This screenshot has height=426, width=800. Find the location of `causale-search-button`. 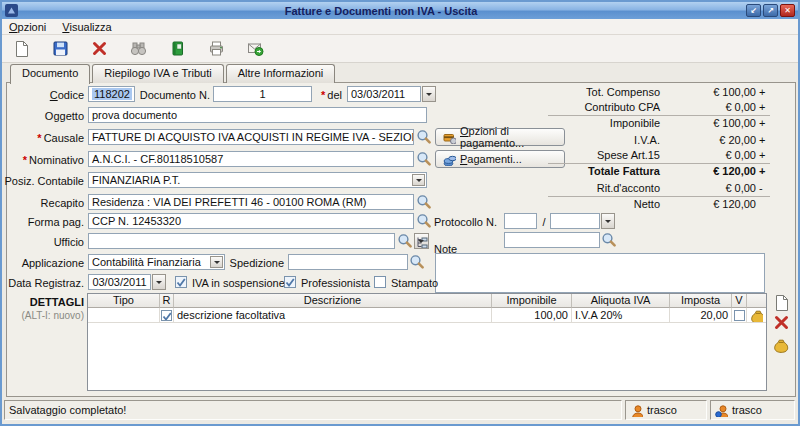

causale-search-button is located at coordinates (424, 137).